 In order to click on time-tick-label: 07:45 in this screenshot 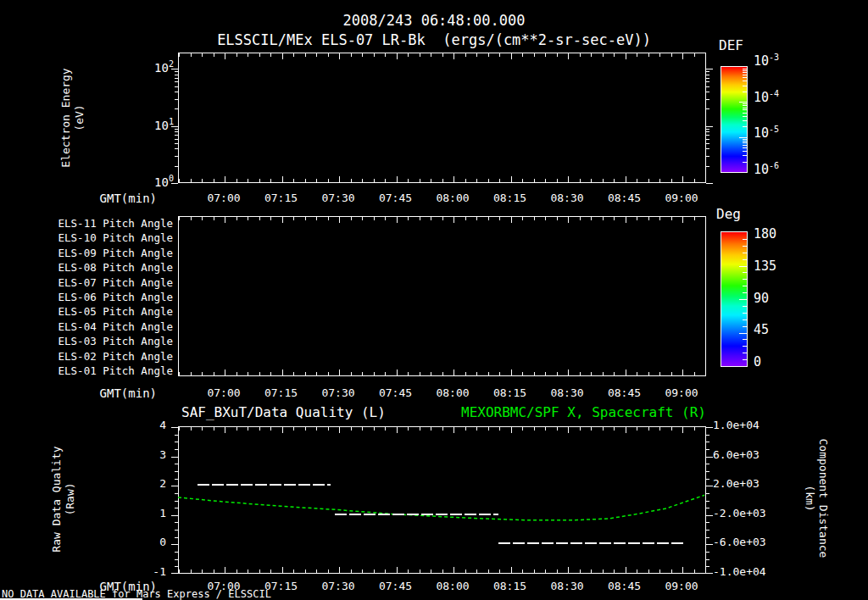, I will do `click(395, 586)`.